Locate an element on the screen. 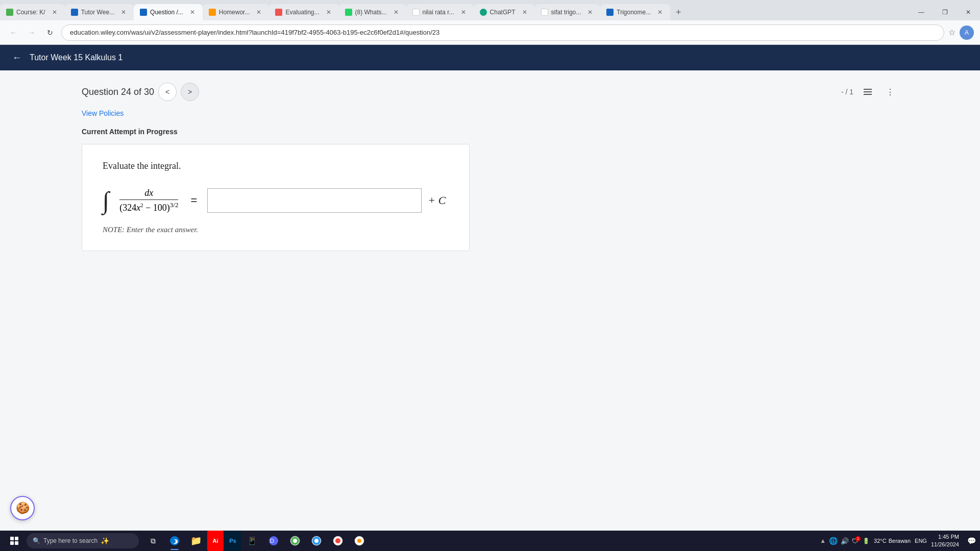 This screenshot has width=980, height=551. bookmark-star-icon: ☆ is located at coordinates (952, 33).